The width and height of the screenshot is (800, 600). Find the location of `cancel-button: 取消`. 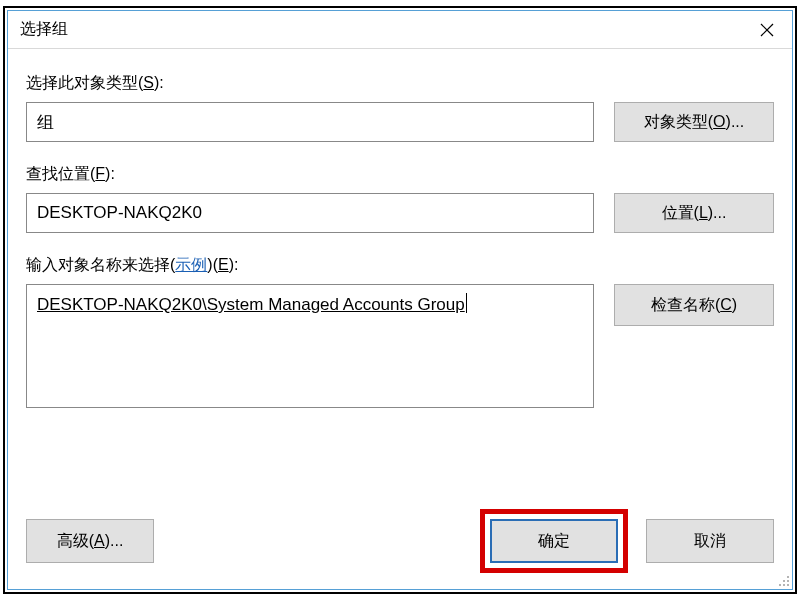

cancel-button: 取消 is located at coordinates (710, 541).